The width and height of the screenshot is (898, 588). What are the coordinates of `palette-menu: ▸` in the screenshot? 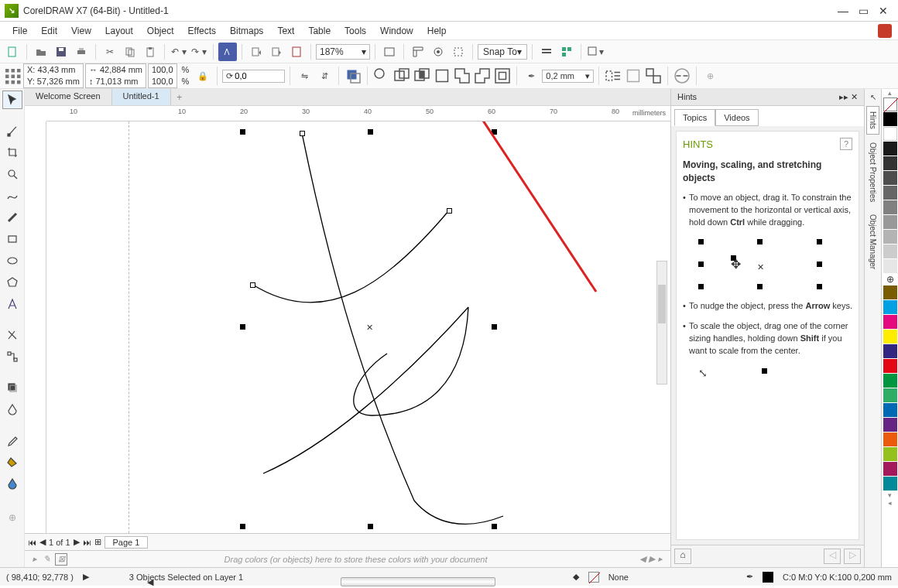 It's located at (660, 559).